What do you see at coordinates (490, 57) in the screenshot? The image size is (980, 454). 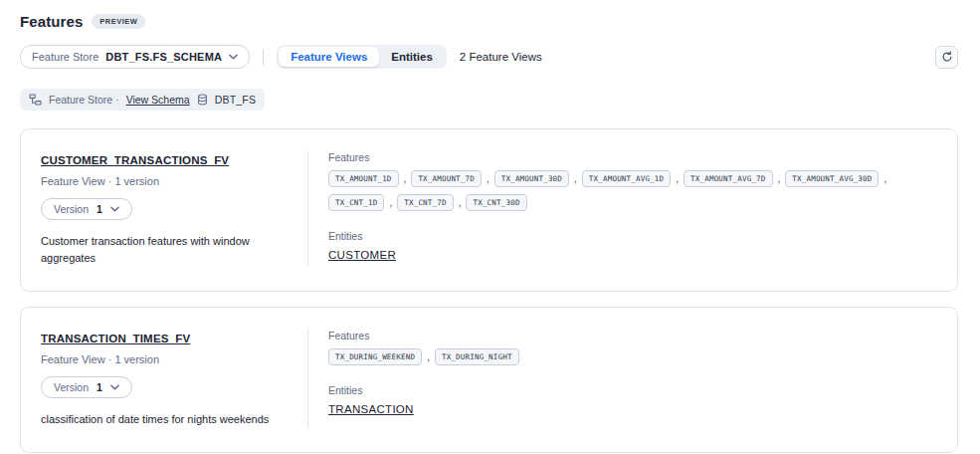 I see `toolbar: Feature Store DBT_FS.FS_SCHEMA Feature V…` at bounding box center [490, 57].